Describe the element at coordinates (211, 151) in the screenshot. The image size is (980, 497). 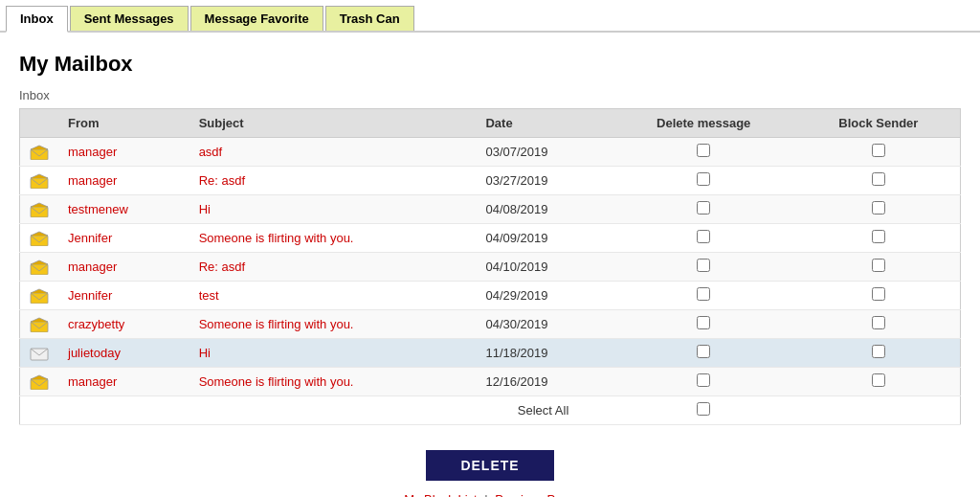
I see `subject-link: asdf` at that location.